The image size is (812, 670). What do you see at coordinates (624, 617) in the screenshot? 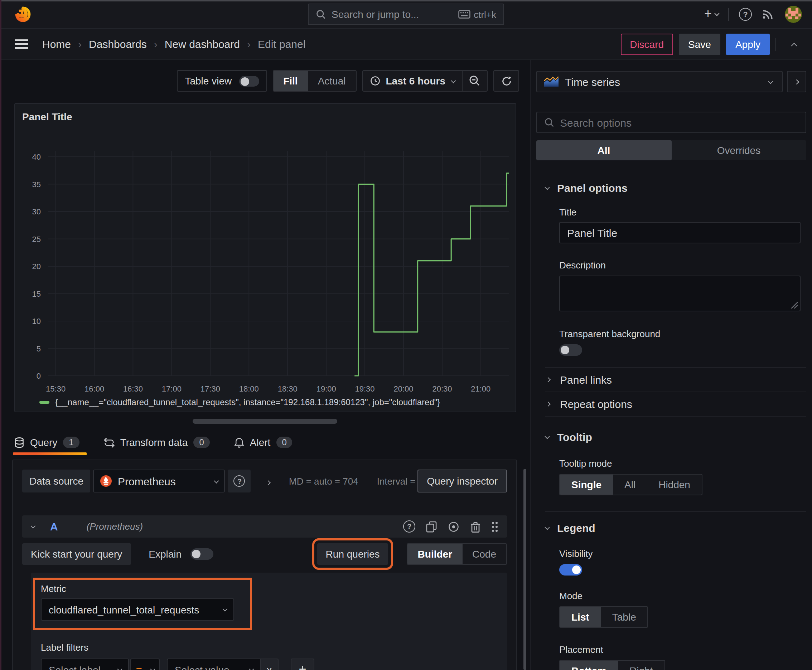
I see `legend-mode-table: Table` at bounding box center [624, 617].